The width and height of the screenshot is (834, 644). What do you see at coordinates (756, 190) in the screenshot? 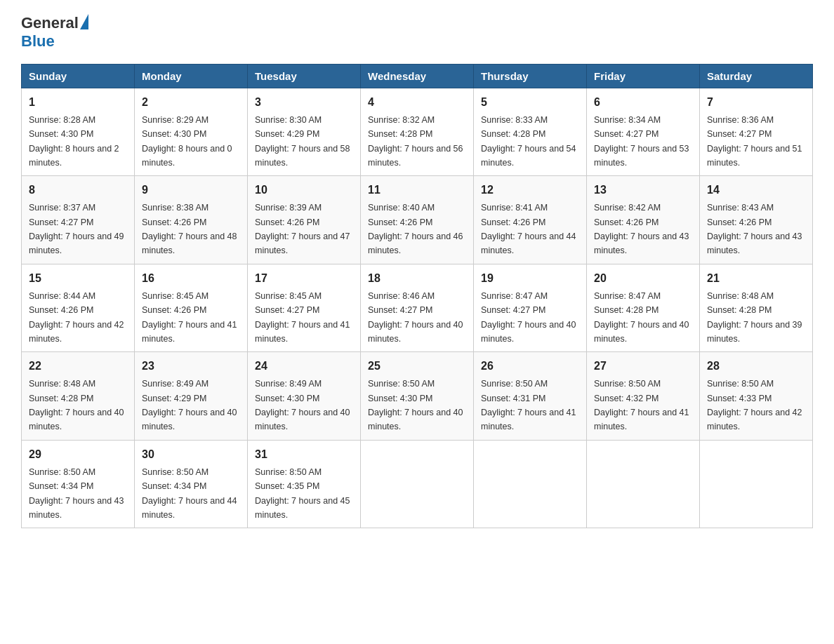
I see `day-number: 14` at bounding box center [756, 190].